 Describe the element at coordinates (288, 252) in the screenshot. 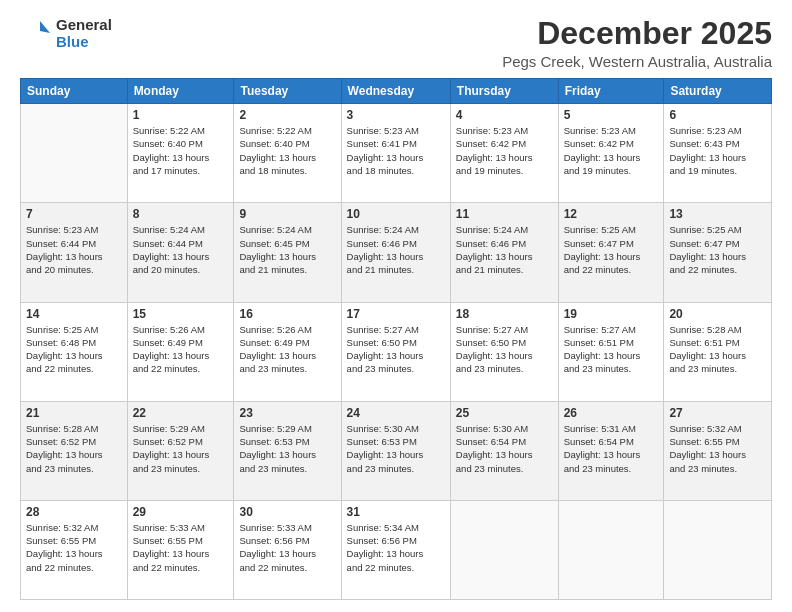

I see `calendar-cell: 9Sunrise: 5:24 AM Sunset: 6:45 PM Daylig…` at that location.